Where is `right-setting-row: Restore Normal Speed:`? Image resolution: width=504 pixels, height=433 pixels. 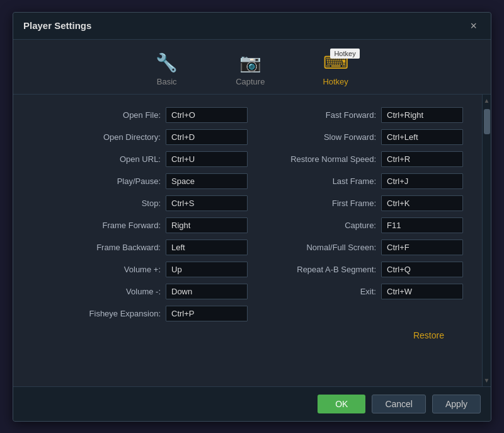 right-setting-row: Restore Normal Speed: is located at coordinates (362, 159).